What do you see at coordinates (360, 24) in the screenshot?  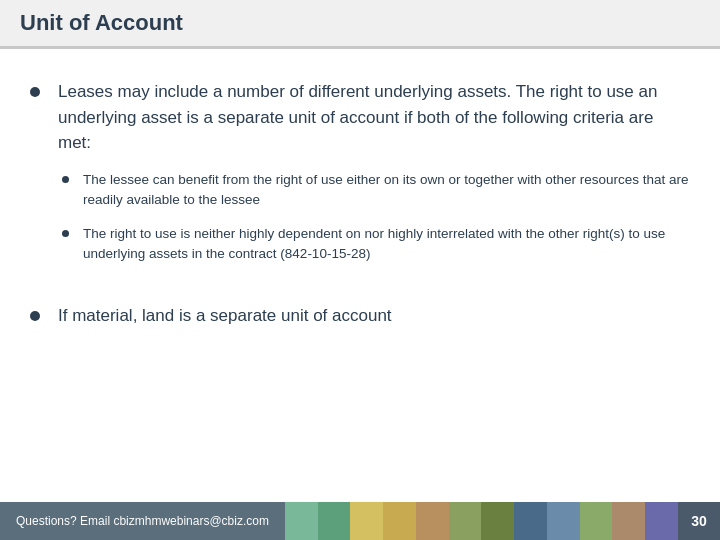 I see `header: Unit of Account` at bounding box center [360, 24].